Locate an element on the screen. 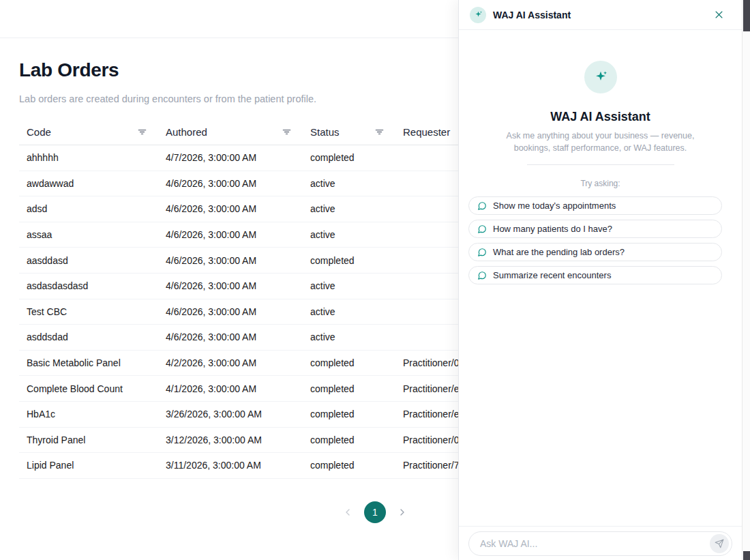 This screenshot has height=560, width=750. assistant-header: WAJ AI Assistant is located at coordinates (600, 15).